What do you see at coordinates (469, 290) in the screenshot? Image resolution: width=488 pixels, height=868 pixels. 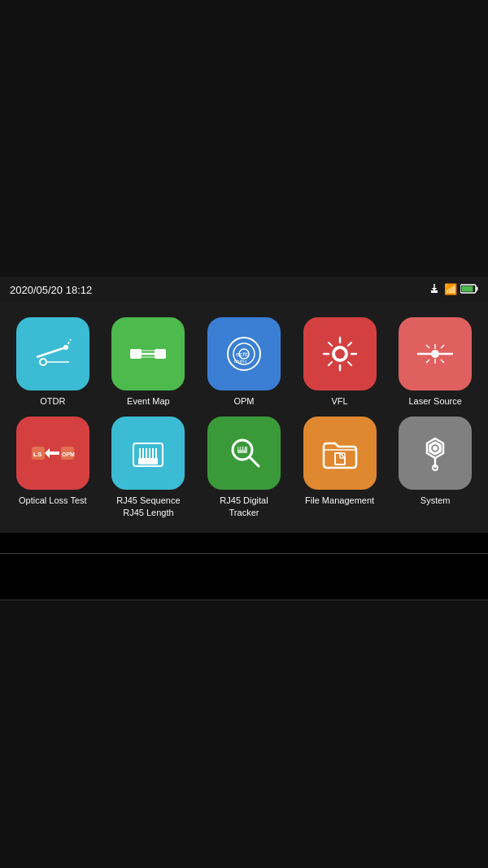 I see `battery-icon` at bounding box center [469, 290].